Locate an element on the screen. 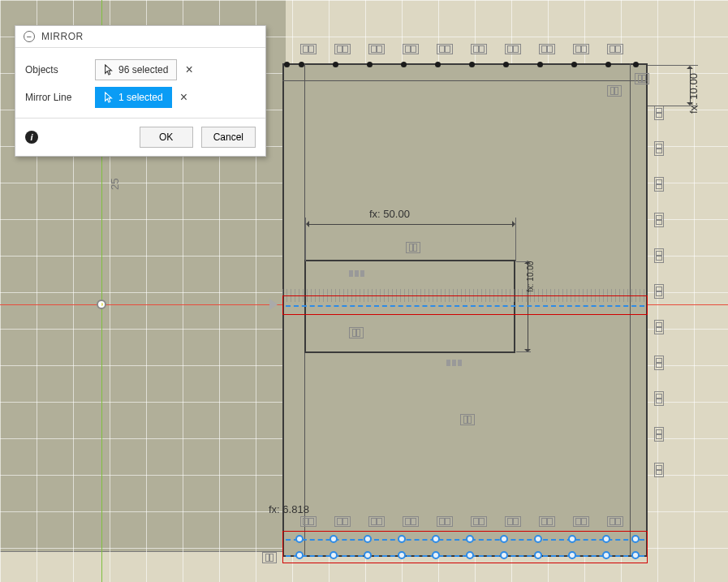  info-icon: i is located at coordinates (32, 137).